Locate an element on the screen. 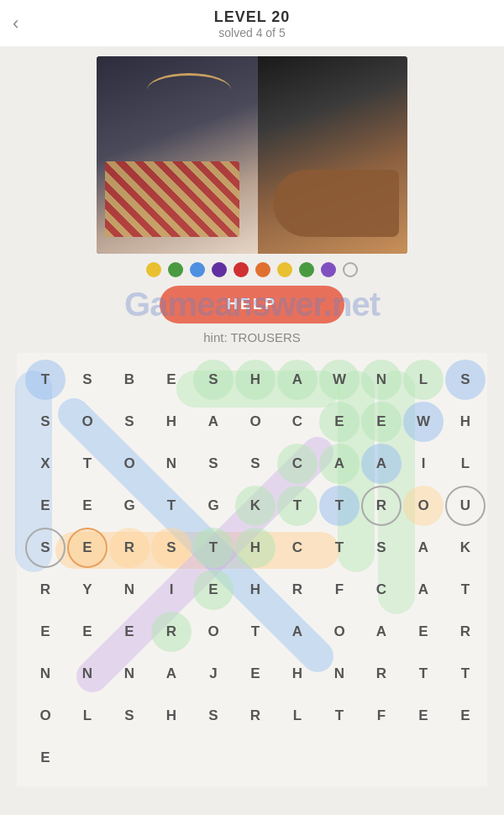 Image resolution: width=504 pixels, height=815 pixels. cell-5-1: T is located at coordinates (339, 548).